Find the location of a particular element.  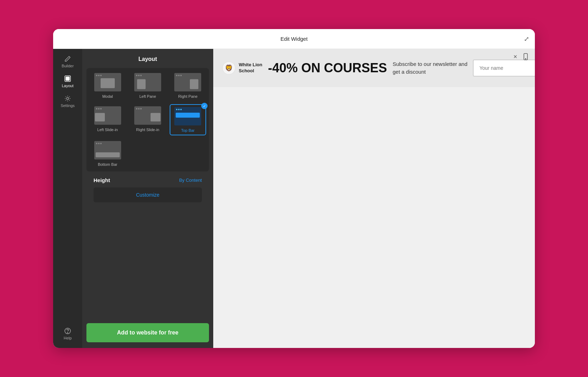

name-input is located at coordinates (504, 68).